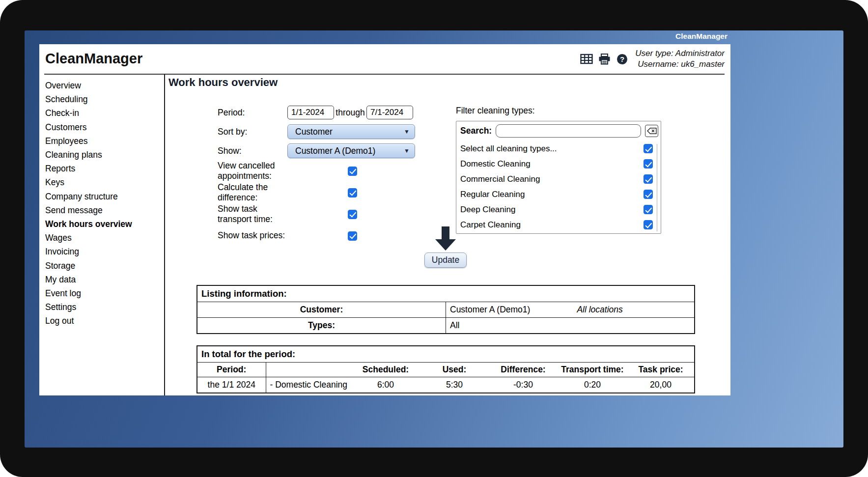 Image resolution: width=868 pixels, height=477 pixels. What do you see at coordinates (592, 385) in the screenshot?
I see `cell-transport-time: 0:20` at bounding box center [592, 385].